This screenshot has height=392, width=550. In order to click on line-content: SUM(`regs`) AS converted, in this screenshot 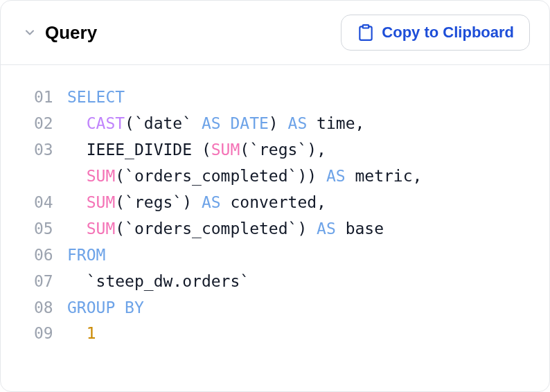, I will do `click(197, 203)`.